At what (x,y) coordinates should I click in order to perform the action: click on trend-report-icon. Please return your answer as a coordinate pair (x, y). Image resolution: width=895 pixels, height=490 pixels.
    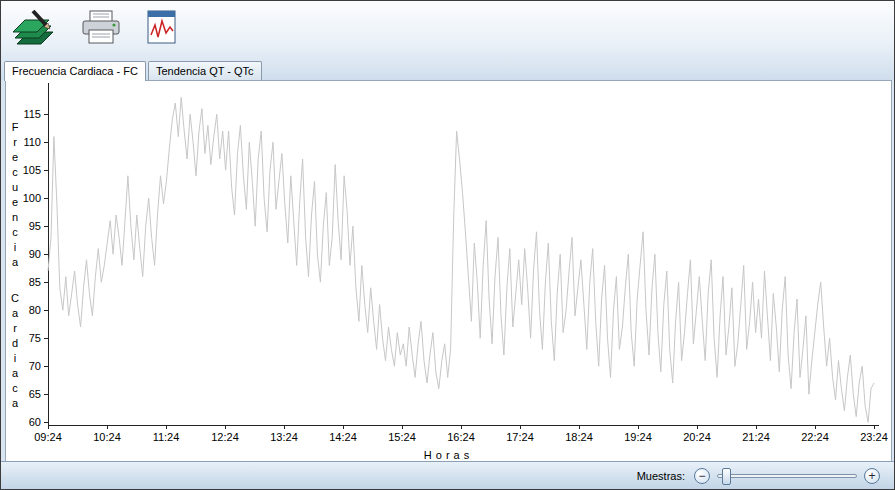
    Looking at the image, I should click on (162, 28).